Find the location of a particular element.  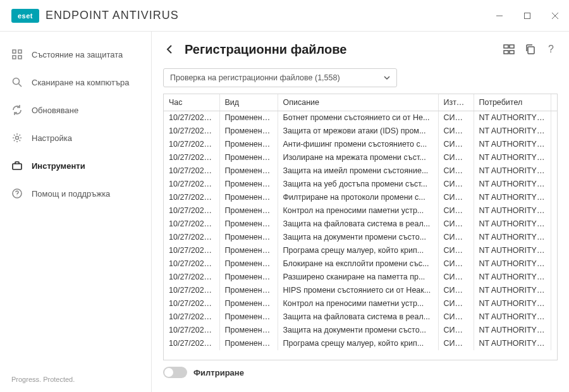

minimize-button is located at coordinates (499, 16).